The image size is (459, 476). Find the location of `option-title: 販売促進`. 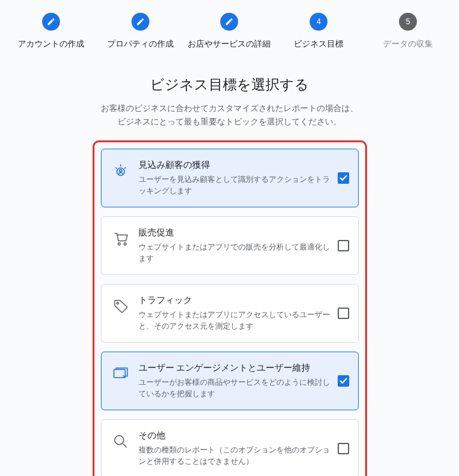

option-title: 販売促進 is located at coordinates (235, 233).